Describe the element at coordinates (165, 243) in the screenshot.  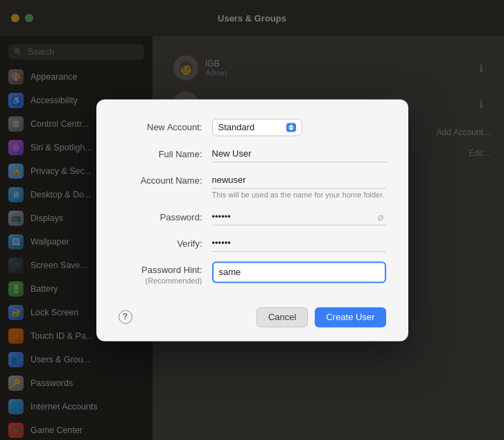
I see `verify-label: Verify:` at that location.